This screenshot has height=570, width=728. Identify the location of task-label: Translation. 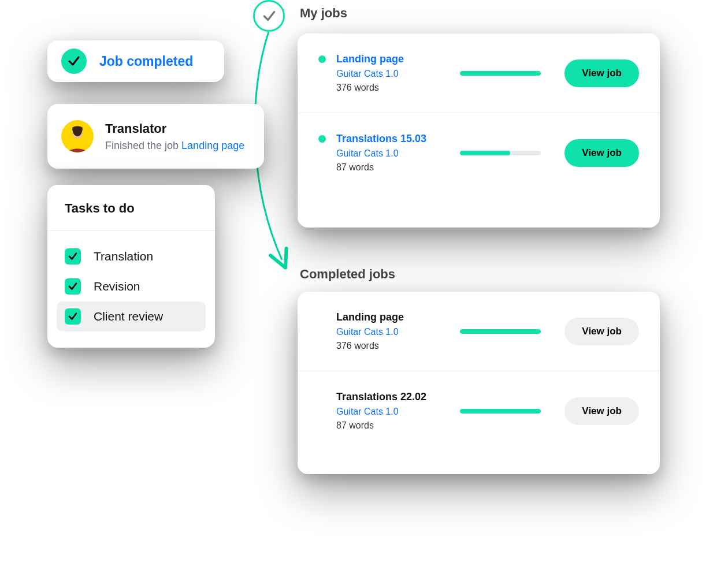
(124, 256).